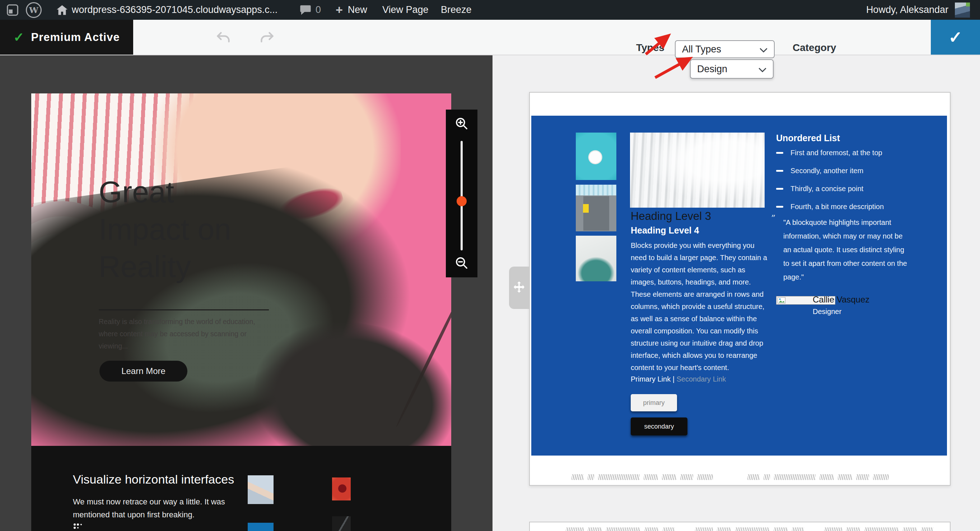 The height and width of the screenshot is (531, 980). Describe the element at coordinates (175, 10) in the screenshot. I see `site-name: wordpress-636395-2071045.cloudwaysapps.c…` at that location.